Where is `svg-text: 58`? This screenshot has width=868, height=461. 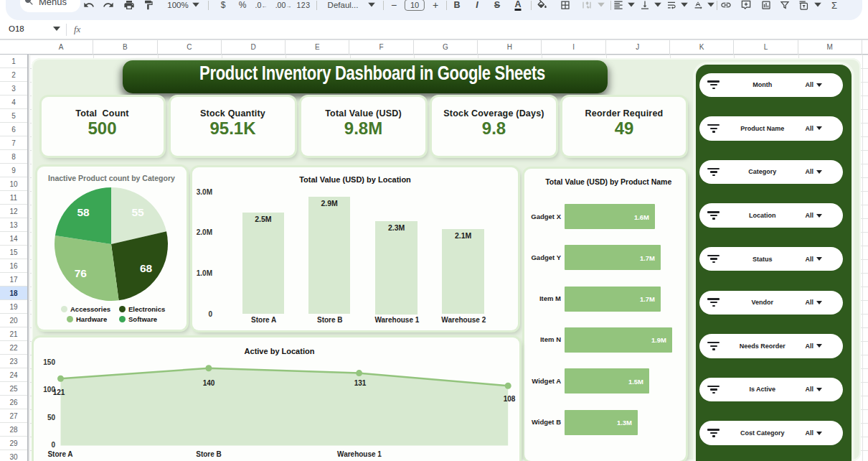
svg-text: 58 is located at coordinates (83, 213).